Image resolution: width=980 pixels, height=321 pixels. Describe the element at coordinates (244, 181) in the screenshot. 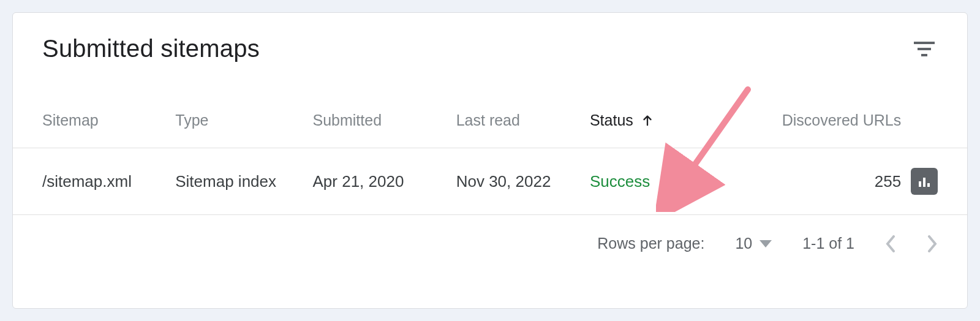

I see `cell-type: Sitemap index` at that location.